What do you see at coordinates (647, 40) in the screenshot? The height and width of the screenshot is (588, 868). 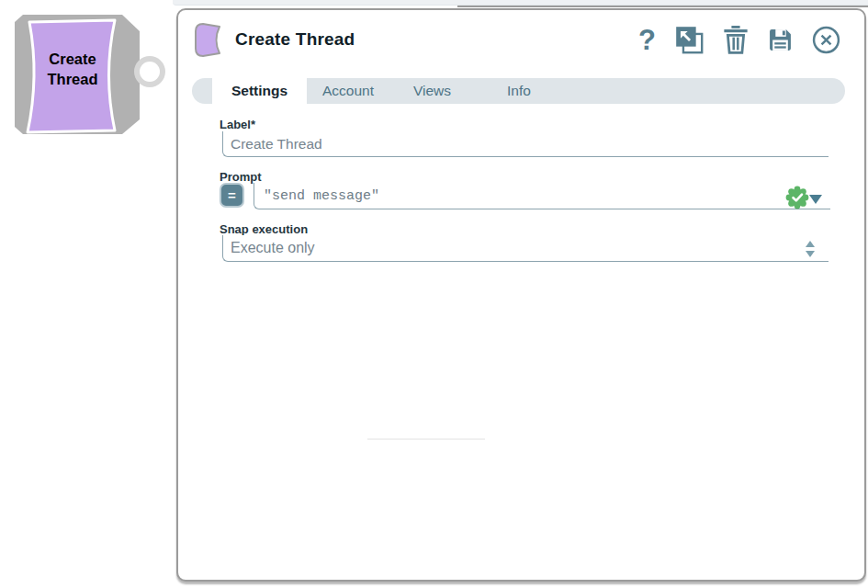 I see `help-icon: ?` at bounding box center [647, 40].